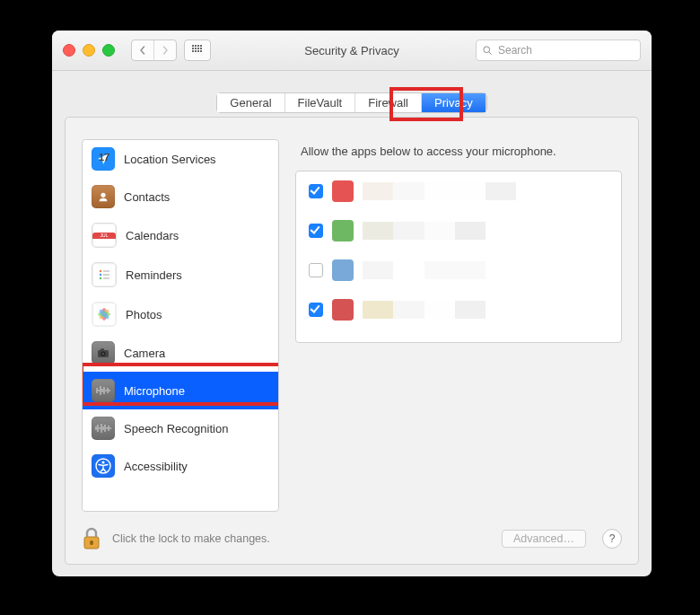 This screenshot has height=615, width=700. I want to click on sidebar-item-reminders: Reminders, so click(180, 275).